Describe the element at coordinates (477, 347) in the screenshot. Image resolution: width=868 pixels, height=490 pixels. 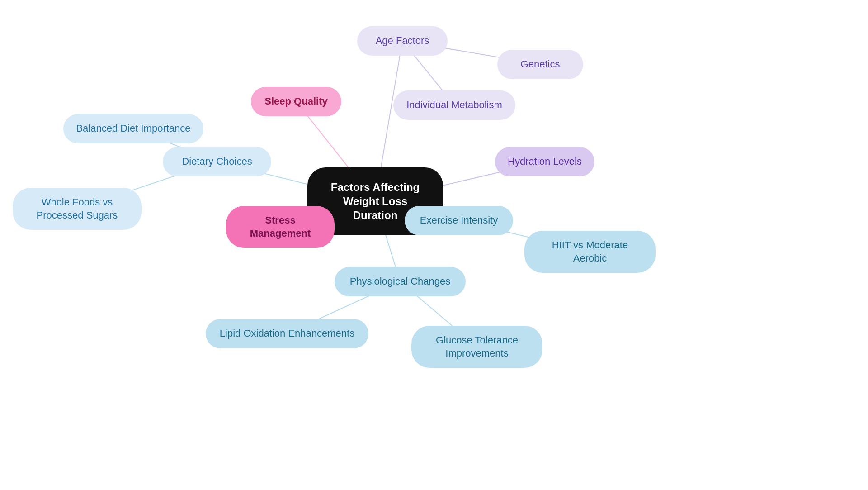
I see `glucose-tolerance-label: Glucose Tolerance Improvements` at that location.